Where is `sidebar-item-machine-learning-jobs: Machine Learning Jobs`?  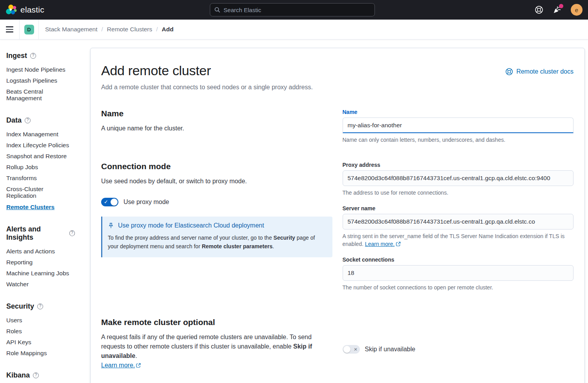
sidebar-item-machine-learning-jobs: Machine Learning Jobs is located at coordinates (41, 273).